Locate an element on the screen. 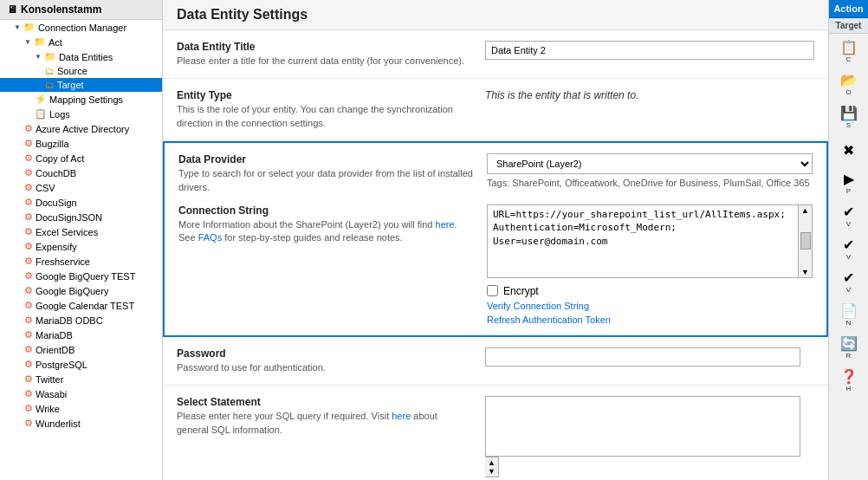  sidebar-item-google-bigquery-test: ⚙Google BigQuery TEST is located at coordinates (81, 276).